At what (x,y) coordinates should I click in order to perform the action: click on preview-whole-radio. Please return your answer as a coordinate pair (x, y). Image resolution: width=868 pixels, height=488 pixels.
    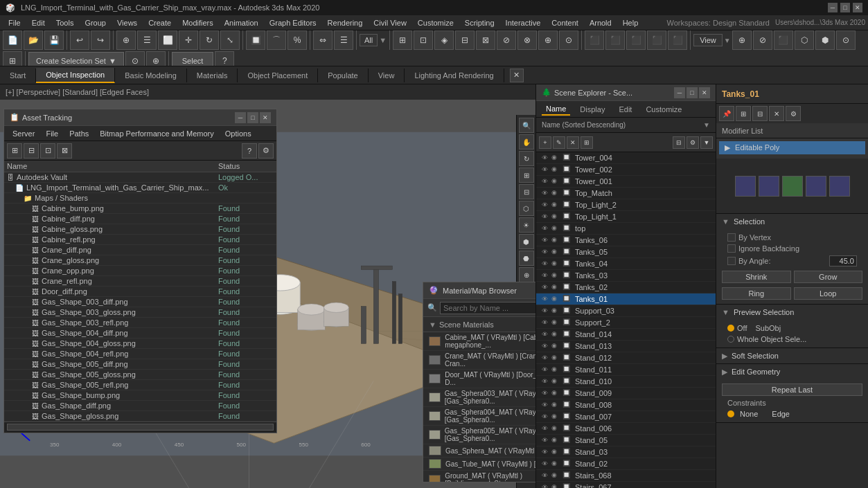
    Looking at the image, I should click on (731, 339).